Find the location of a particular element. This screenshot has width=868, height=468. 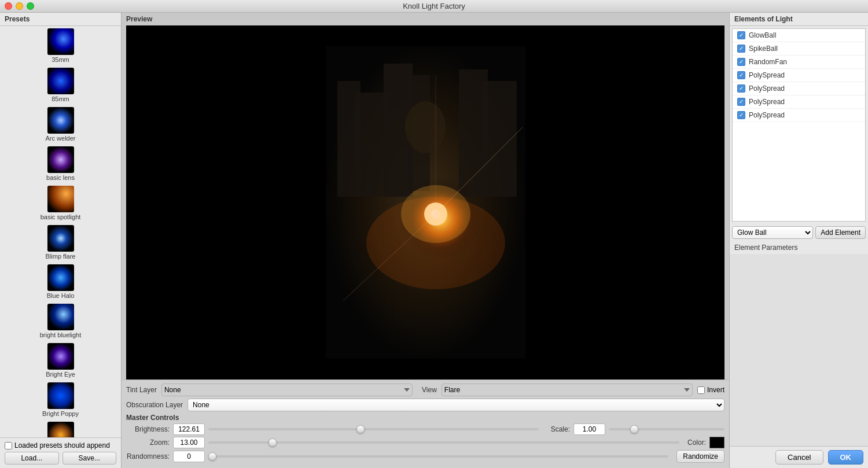

preset-thumb-bright-eye is located at coordinates (61, 356).